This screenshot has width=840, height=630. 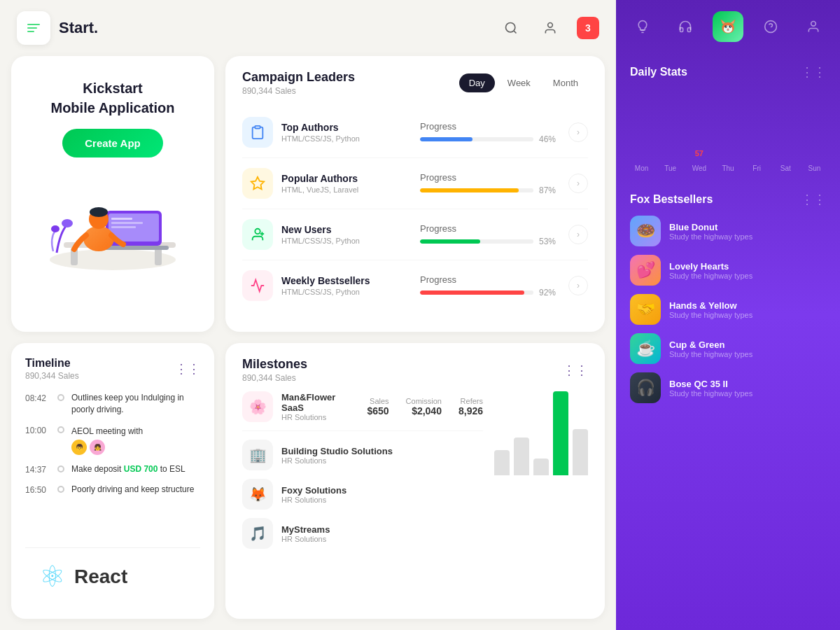 I want to click on user-icon, so click(x=550, y=28).